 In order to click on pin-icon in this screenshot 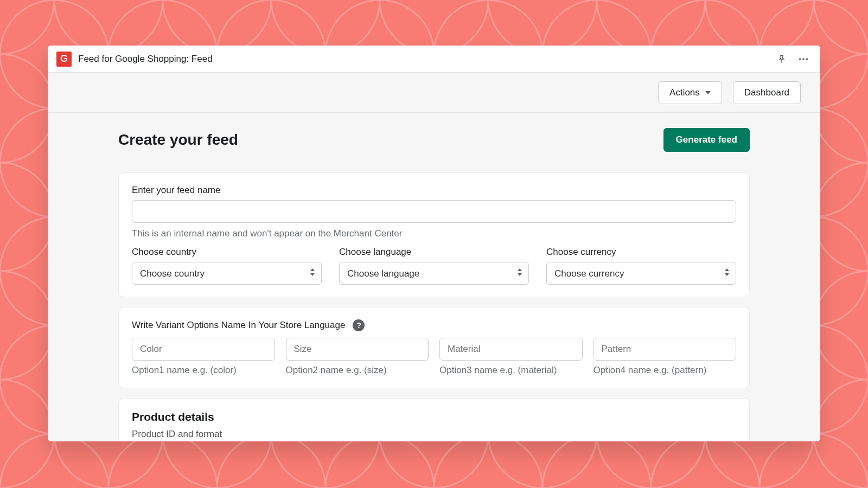, I will do `click(782, 59)`.